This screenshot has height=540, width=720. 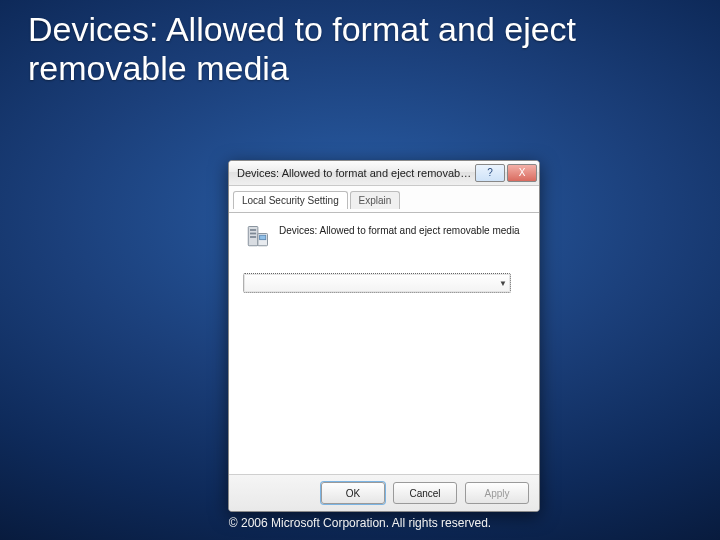 I want to click on apply-button: Apply, so click(x=497, y=493).